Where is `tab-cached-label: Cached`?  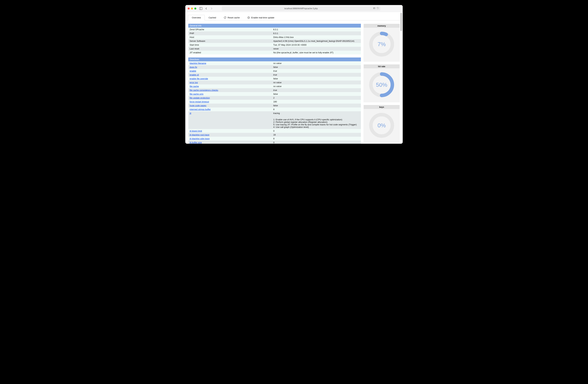 tab-cached-label: Cached is located at coordinates (212, 18).